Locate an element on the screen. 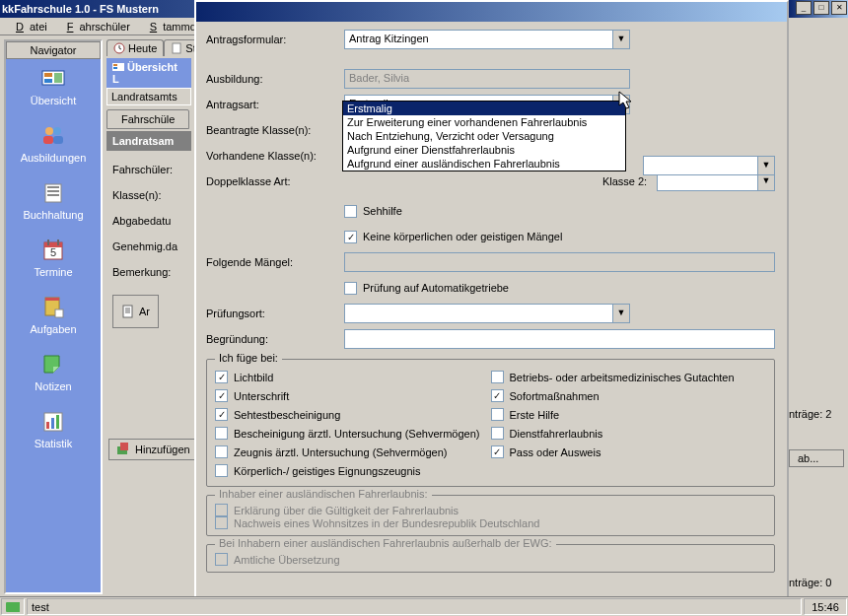 The image size is (848, 616). lbl-type: Antragsart: is located at coordinates (275, 104).